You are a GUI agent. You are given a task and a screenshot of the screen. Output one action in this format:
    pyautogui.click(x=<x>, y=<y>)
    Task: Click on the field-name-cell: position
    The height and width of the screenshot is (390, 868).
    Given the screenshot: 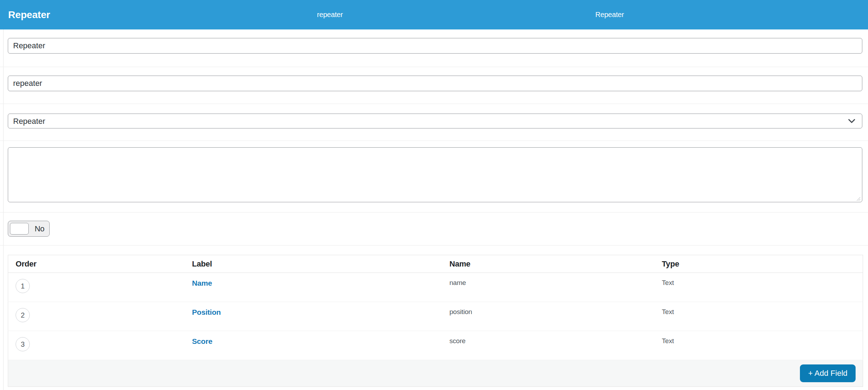 What is the action you would take?
    pyautogui.click(x=548, y=317)
    